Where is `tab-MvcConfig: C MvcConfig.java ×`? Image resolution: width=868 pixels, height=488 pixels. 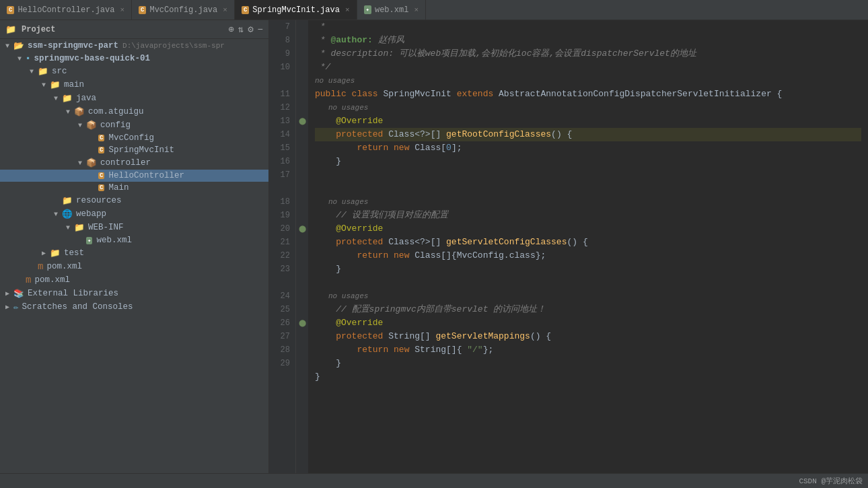 tab-MvcConfig: C MvcConfig.java × is located at coordinates (183, 9).